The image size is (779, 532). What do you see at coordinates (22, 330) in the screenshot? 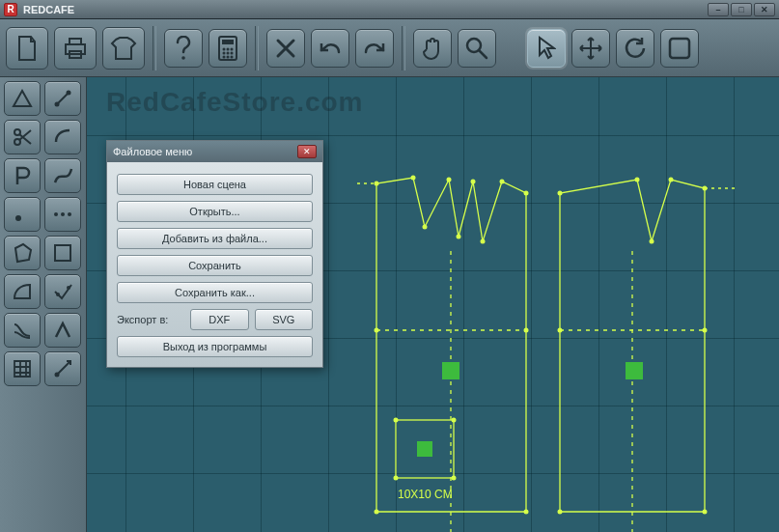
I see `curve-down-icon` at bounding box center [22, 330].